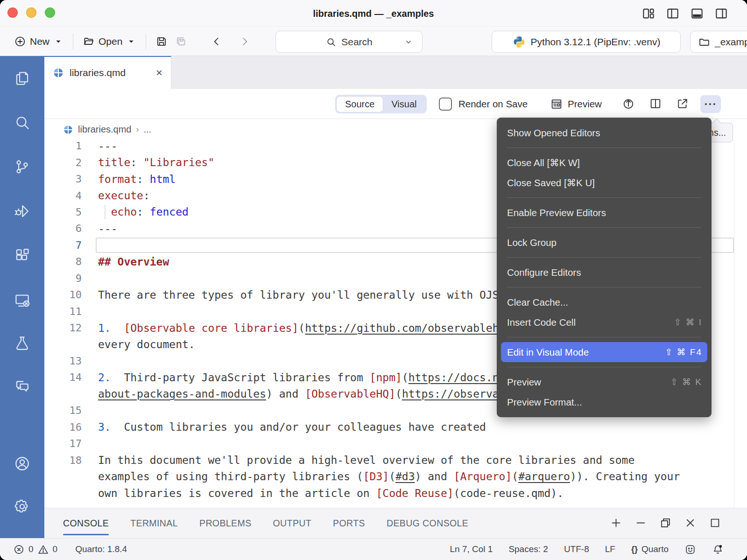 The width and height of the screenshot is (747, 560). What do you see at coordinates (648, 14) in the screenshot?
I see `customize-layout-icon` at bounding box center [648, 14].